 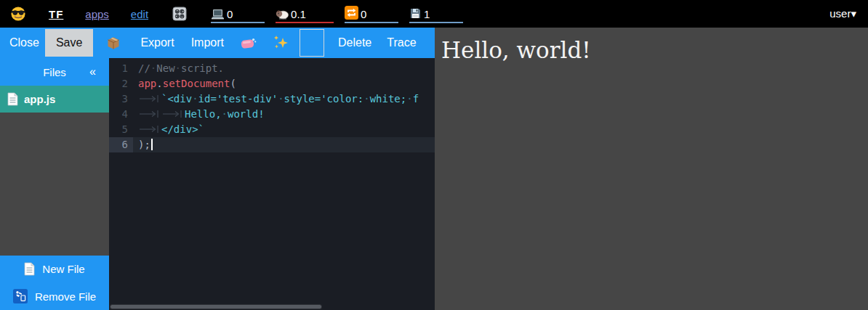 What do you see at coordinates (272, 105) in the screenshot?
I see `code-lines: 1//·New·script.2app.setDocument(3`<div·i…` at bounding box center [272, 105].